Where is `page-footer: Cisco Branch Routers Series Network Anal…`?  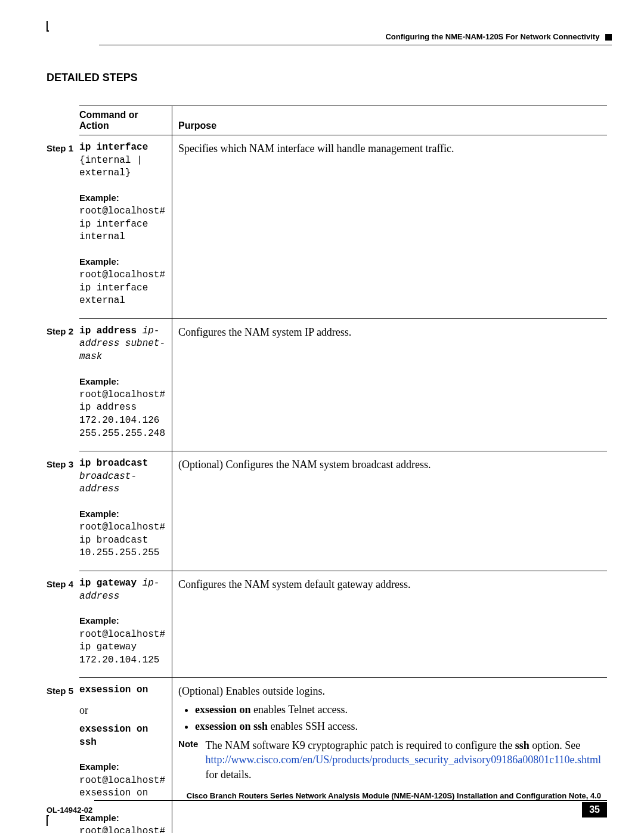
page-footer: Cisco Branch Routers Series Network Anal… is located at coordinates (327, 804).